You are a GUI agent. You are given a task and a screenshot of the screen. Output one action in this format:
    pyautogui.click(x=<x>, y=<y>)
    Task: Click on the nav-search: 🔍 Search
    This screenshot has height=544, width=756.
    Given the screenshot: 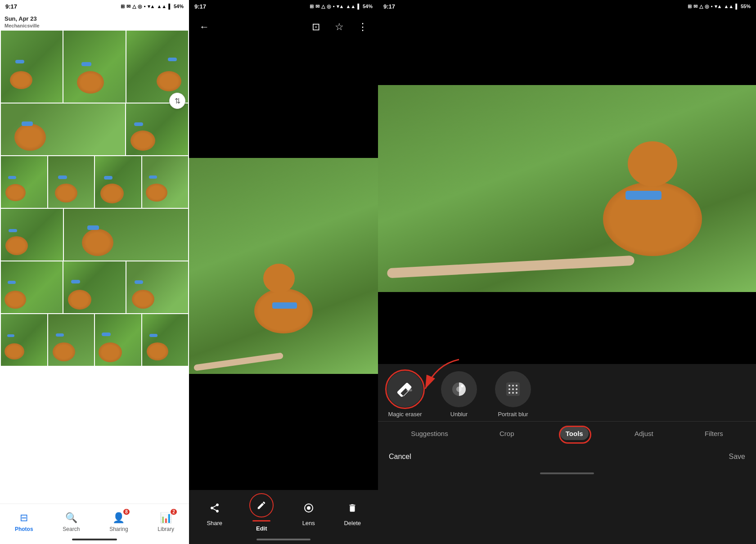 What is the action you would take?
    pyautogui.click(x=71, y=522)
    